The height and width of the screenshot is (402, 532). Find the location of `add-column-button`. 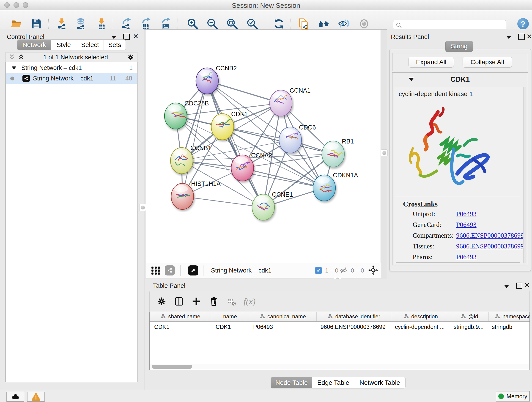

add-column-button is located at coordinates (196, 301).